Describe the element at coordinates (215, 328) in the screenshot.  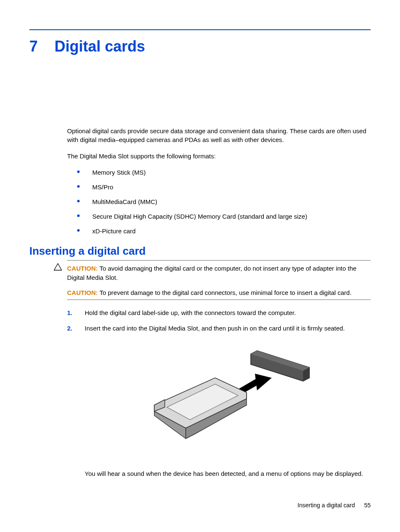
I see `step-text: Insert the card into the Digital Media S…` at that location.